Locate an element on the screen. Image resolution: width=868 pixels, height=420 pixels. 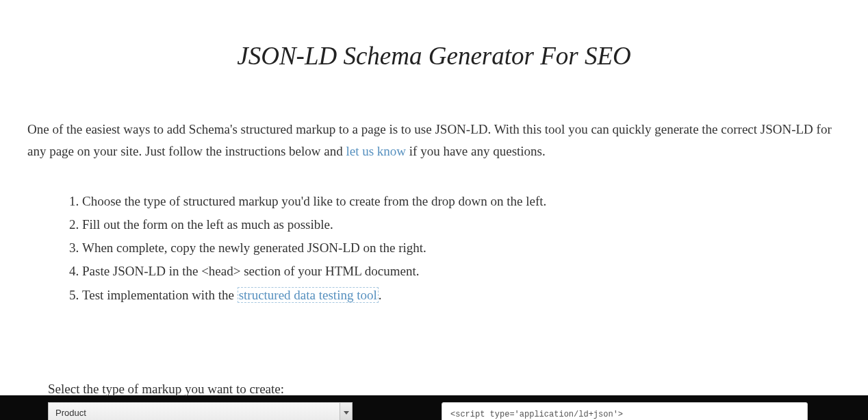
step-2: Fill out the form on the left as much as… is located at coordinates (461, 225).